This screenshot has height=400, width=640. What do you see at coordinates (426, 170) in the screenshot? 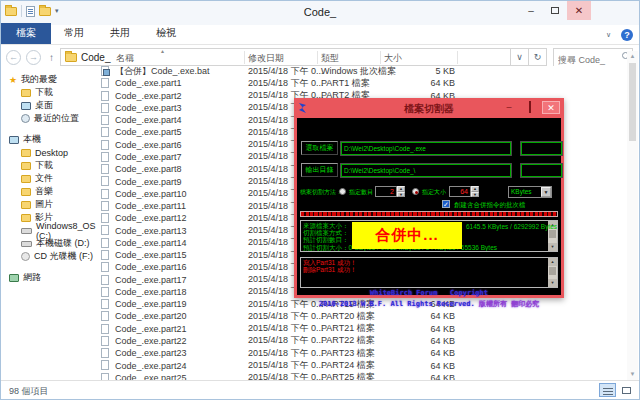
I see `output-dir-input: D:\Wei2\Desktop\Code_\` at bounding box center [426, 170].